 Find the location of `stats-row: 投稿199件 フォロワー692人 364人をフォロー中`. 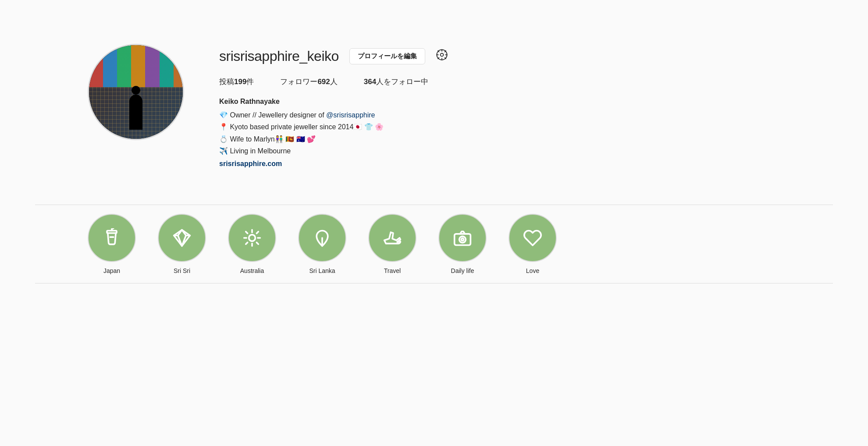

stats-row: 投稿199件 フォロワー692人 364人をフォロー中 is located at coordinates (526, 81).